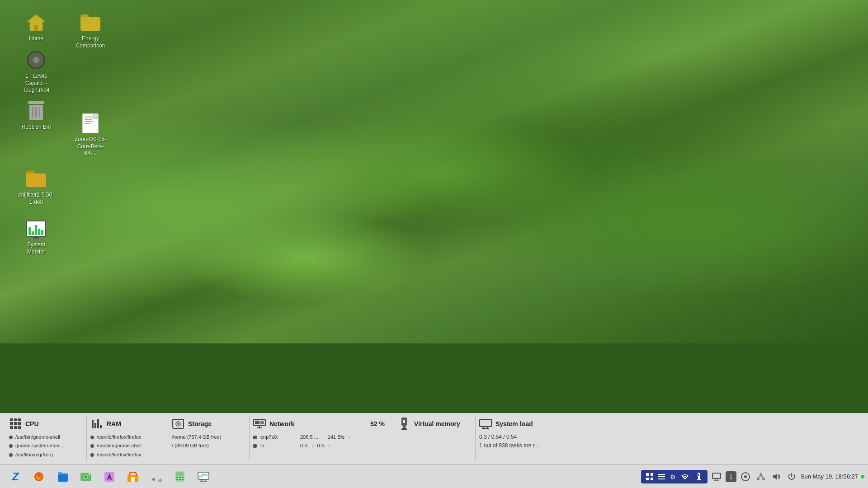 The width and height of the screenshot is (868, 488). Describe the element at coordinates (36, 83) in the screenshot. I see `music-icon-label: 1 - Lewis Capaldi - Tough.mp4` at that location.